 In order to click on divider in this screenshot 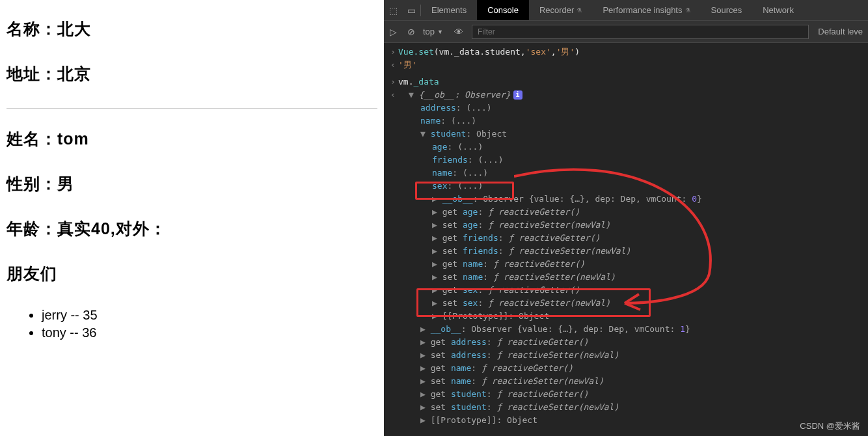, I will do `click(192, 108)`.